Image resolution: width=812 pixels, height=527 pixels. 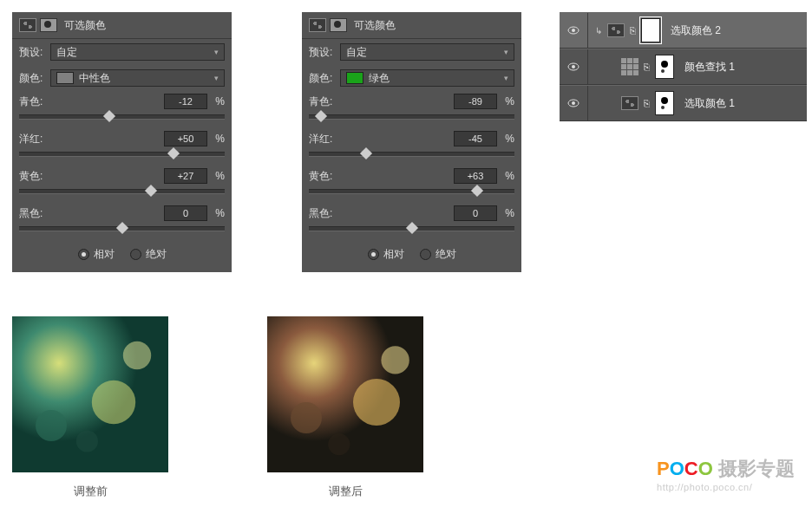 What do you see at coordinates (35, 78) in the screenshot?
I see `colors-label: 颜色:` at bounding box center [35, 78].